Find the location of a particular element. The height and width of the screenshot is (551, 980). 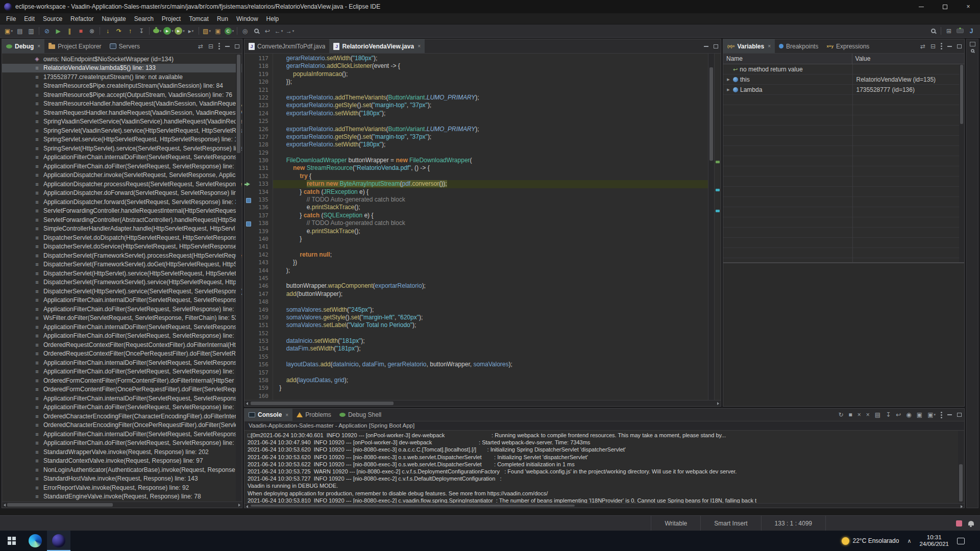

clear-console-icon: ▤ is located at coordinates (878, 415).